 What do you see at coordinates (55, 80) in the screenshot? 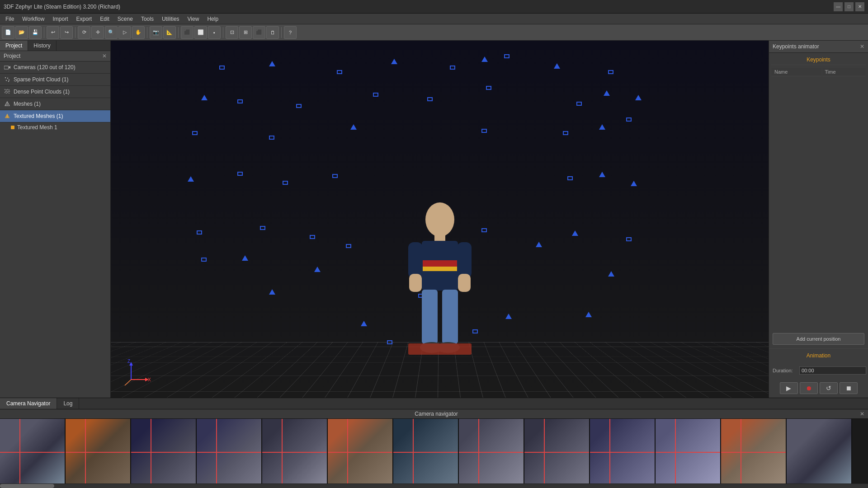
I see `tree-item-sparse: Sparse Point Cloud (1)` at bounding box center [55, 80].